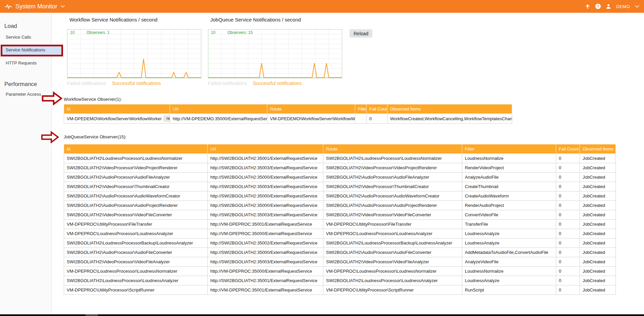 The width and height of the screenshot is (644, 316). What do you see at coordinates (36, 7) in the screenshot?
I see `app-title: System Monitor` at bounding box center [36, 7].